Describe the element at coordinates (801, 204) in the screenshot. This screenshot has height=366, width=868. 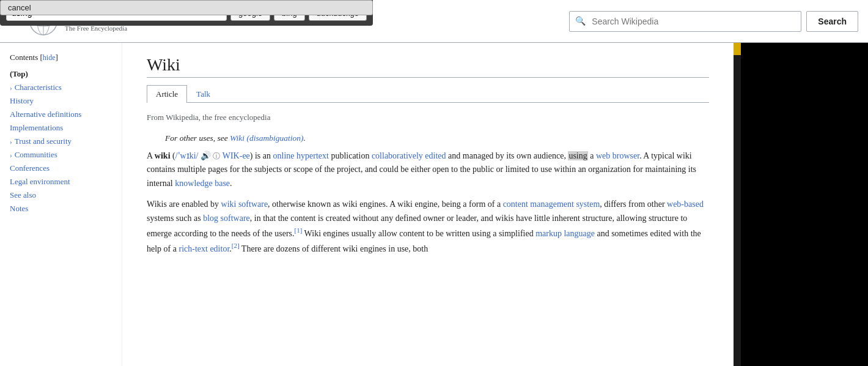
I see `right-panel` at that location.